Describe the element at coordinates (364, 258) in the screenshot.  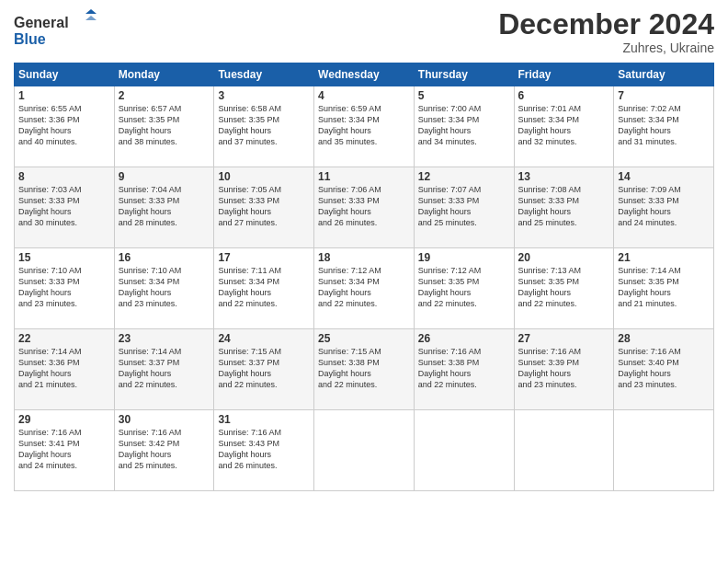
I see `day-number: 18` at that location.